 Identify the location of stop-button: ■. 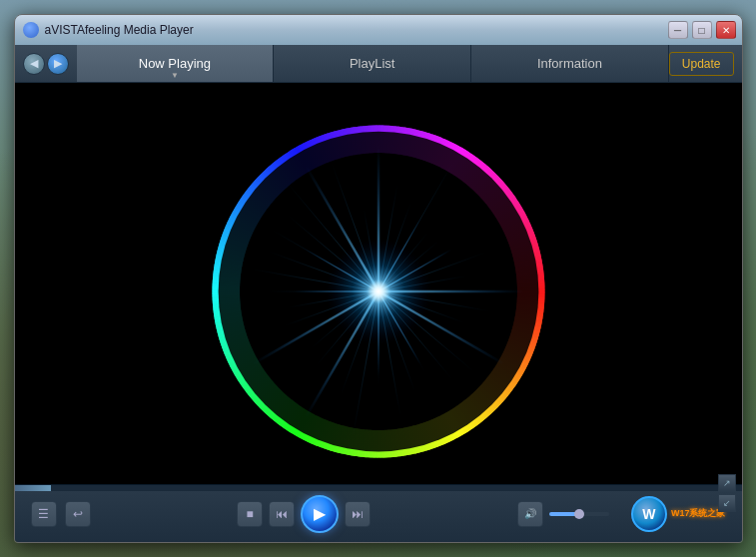
(250, 514).